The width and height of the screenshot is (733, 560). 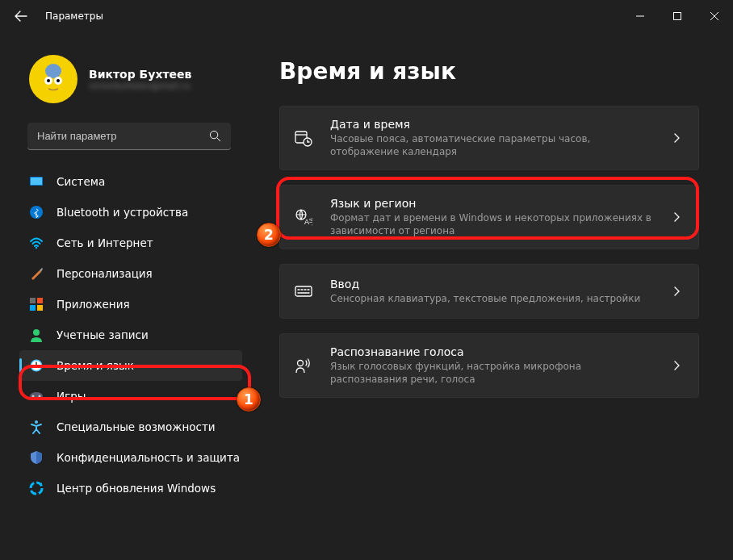 What do you see at coordinates (492, 373) in the screenshot?
I see `card-desc: Язык голосовых функций, настройка микроф…` at bounding box center [492, 373].